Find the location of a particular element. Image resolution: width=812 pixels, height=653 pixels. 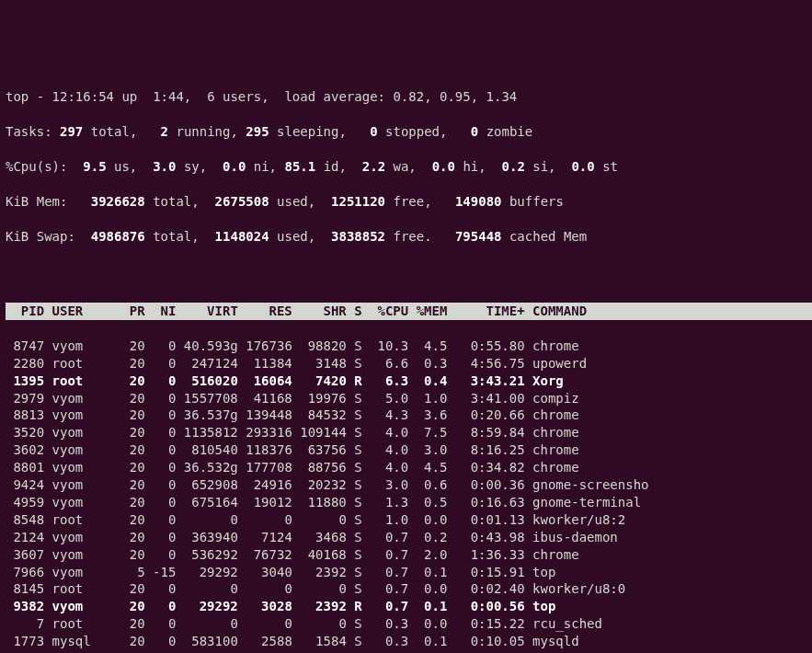

cell-mem: 0.4 is located at coordinates (428, 381).